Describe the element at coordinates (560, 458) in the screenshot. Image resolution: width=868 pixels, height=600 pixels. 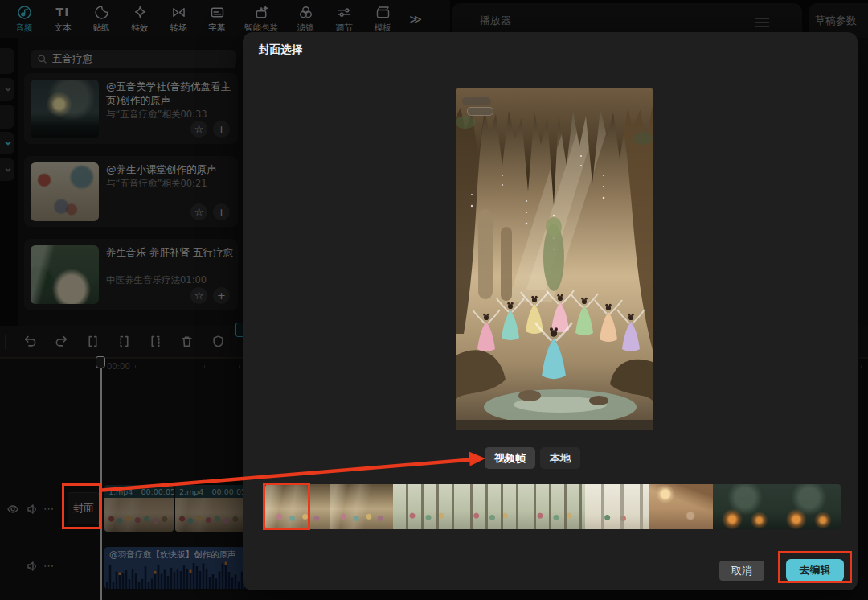
I see `tab-local: 本地` at that location.